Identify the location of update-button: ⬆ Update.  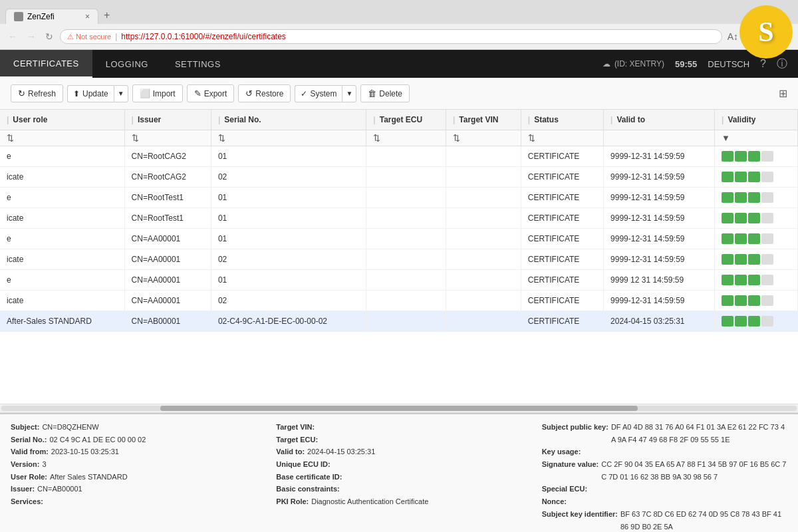
(90, 94).